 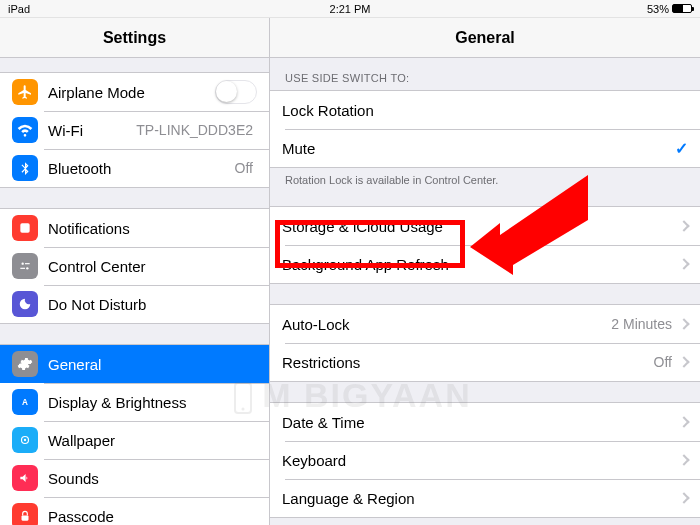 I want to click on sidebar-item-controlcenter: Control Center, so click(x=134, y=266).